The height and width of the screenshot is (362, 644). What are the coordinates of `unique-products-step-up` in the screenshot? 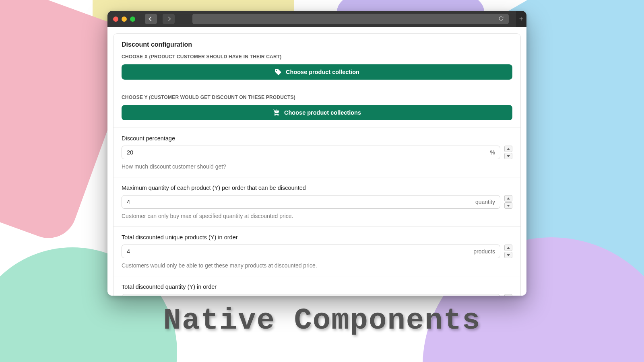 It's located at (508, 248).